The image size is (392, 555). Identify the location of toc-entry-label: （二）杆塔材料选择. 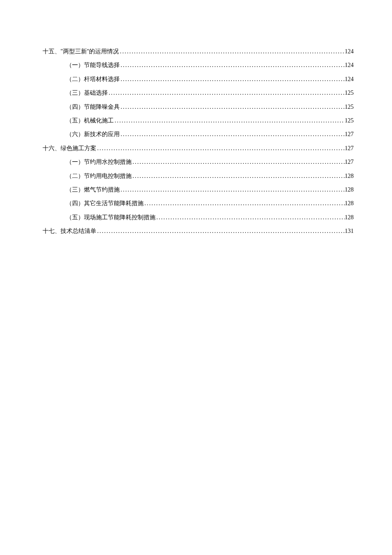
(93, 79).